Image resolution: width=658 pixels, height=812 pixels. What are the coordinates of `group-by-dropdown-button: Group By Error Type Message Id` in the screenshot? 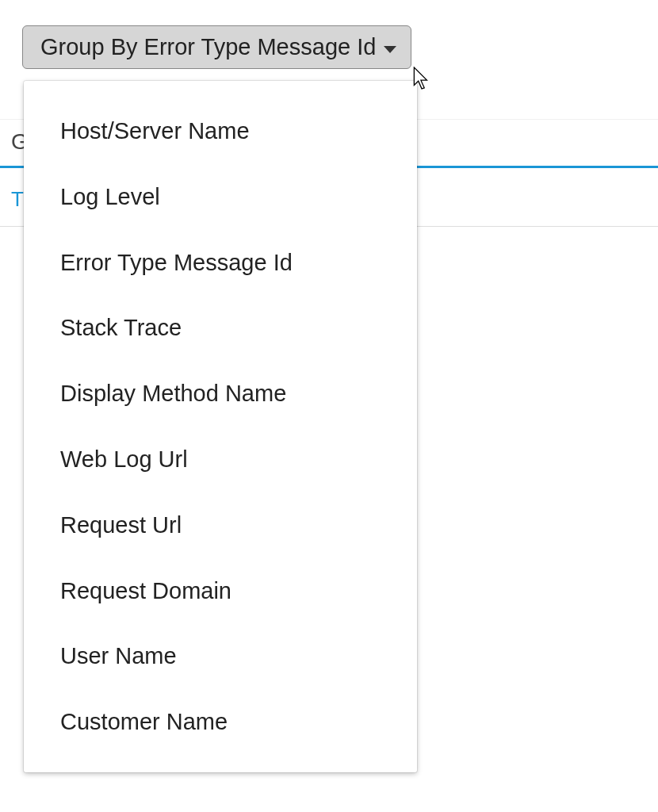 It's located at (217, 48).